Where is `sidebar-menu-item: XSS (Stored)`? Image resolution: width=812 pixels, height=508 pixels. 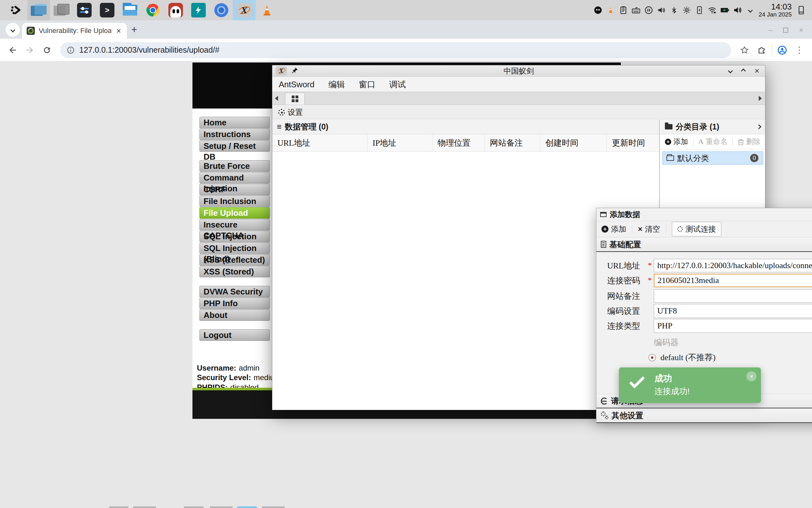 sidebar-menu-item: XSS (Stored) is located at coordinates (235, 271).